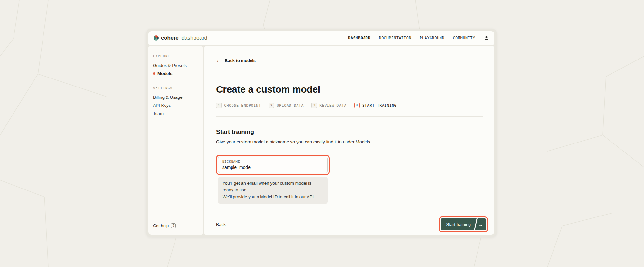 This screenshot has width=644, height=267. I want to click on help-icon: ?, so click(173, 226).